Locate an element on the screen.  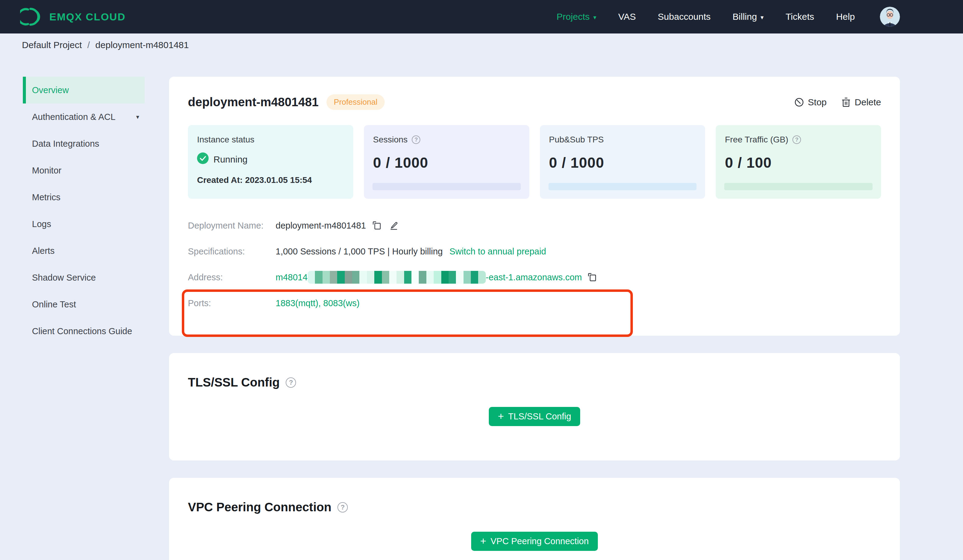
address-label: Address: is located at coordinates (232, 277).